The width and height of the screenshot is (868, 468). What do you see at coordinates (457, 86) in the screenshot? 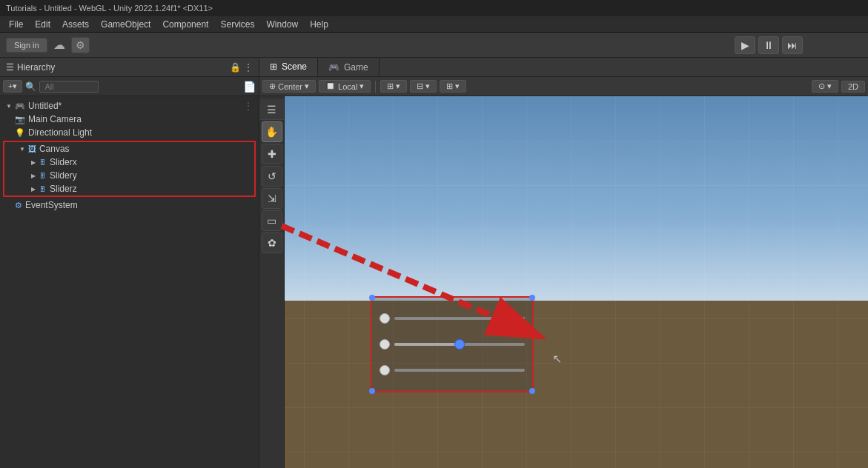
I see `render-arrow-icon: ▾` at bounding box center [457, 86].